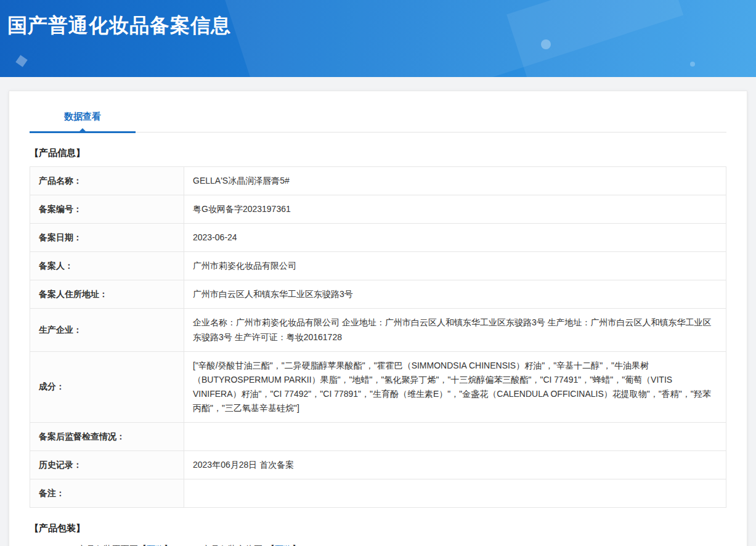  I want to click on row-value-filer-address: 广州市白云区人和镇东华工业区东骏路3号, so click(455, 295).